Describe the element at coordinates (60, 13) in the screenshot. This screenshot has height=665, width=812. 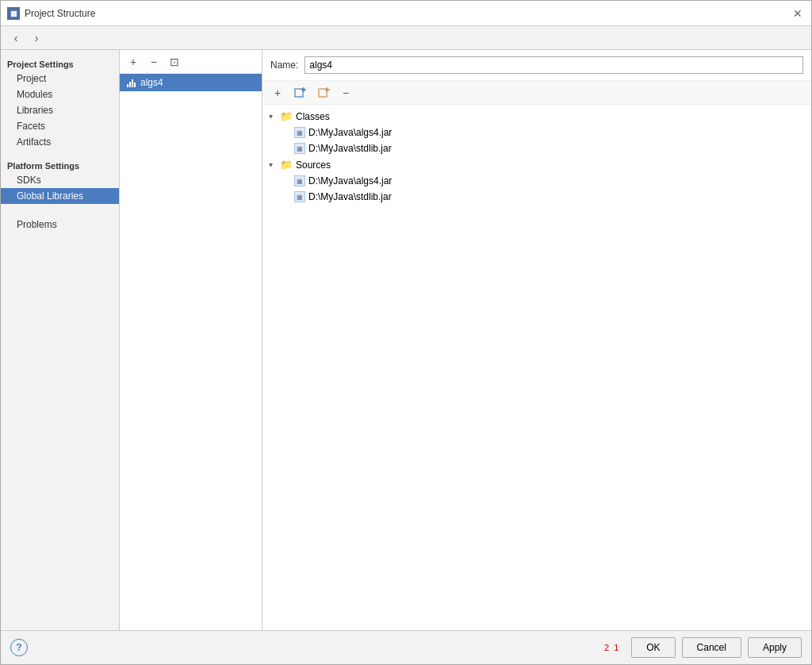
I see `window-title: Project Structure` at that location.